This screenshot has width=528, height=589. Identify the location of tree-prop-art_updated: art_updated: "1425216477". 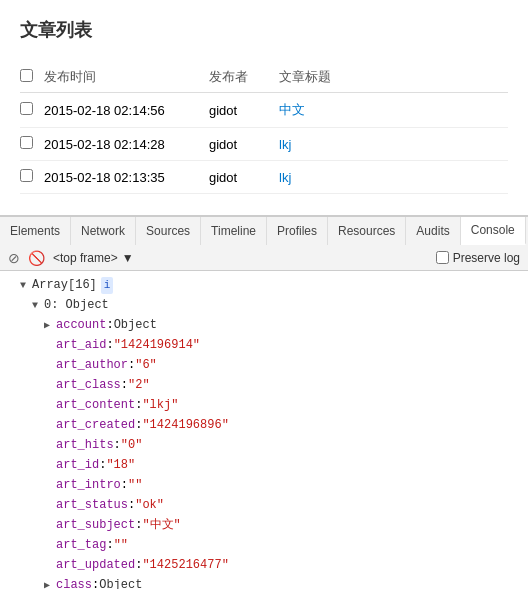
(264, 565).